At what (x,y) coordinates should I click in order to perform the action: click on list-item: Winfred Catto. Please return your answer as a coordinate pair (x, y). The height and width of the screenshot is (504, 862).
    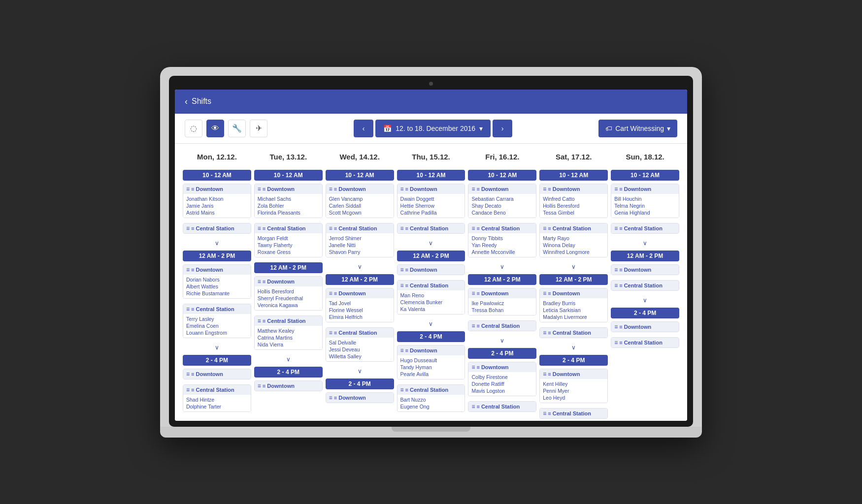
    Looking at the image, I should click on (573, 199).